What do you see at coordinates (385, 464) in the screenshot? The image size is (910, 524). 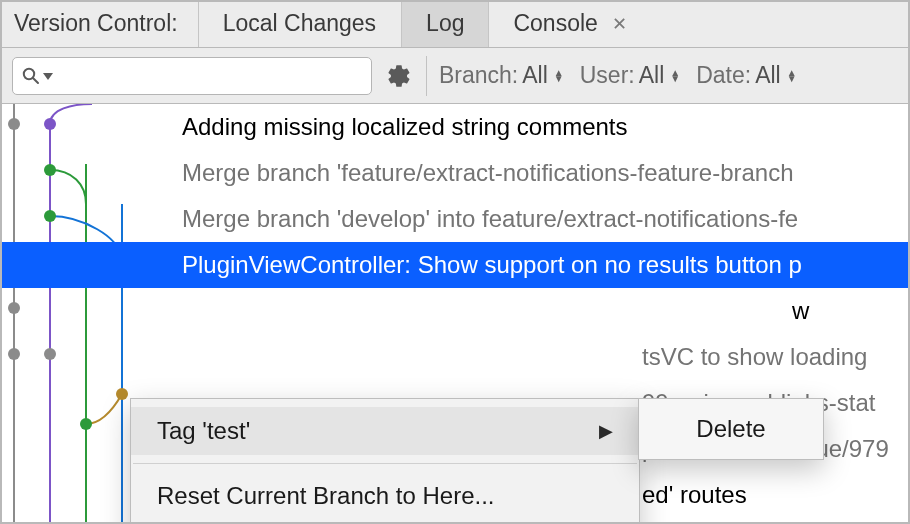 I see `menu-separator` at bounding box center [385, 464].